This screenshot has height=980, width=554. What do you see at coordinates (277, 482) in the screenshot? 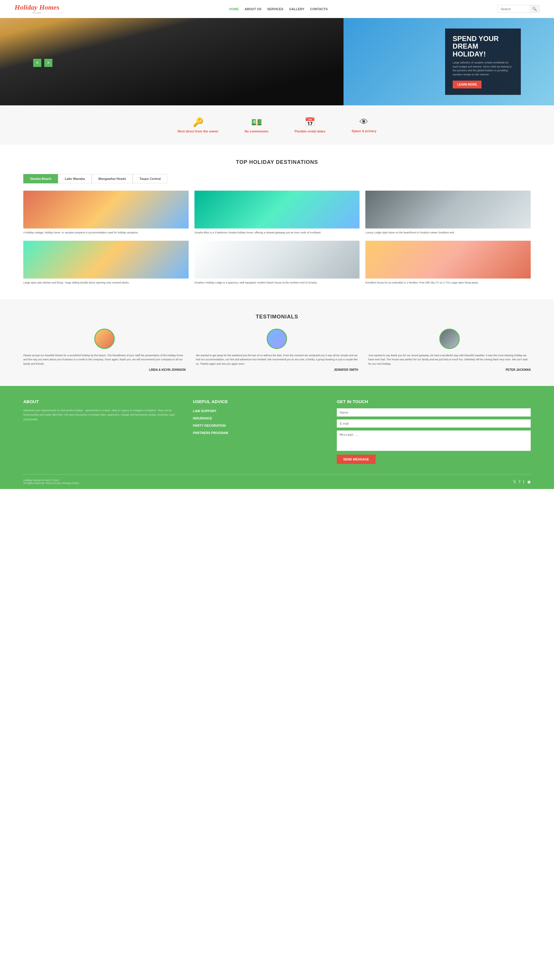
I see `footer-bottom: Holiday homes for rent © 2016 All rights…` at bounding box center [277, 482].